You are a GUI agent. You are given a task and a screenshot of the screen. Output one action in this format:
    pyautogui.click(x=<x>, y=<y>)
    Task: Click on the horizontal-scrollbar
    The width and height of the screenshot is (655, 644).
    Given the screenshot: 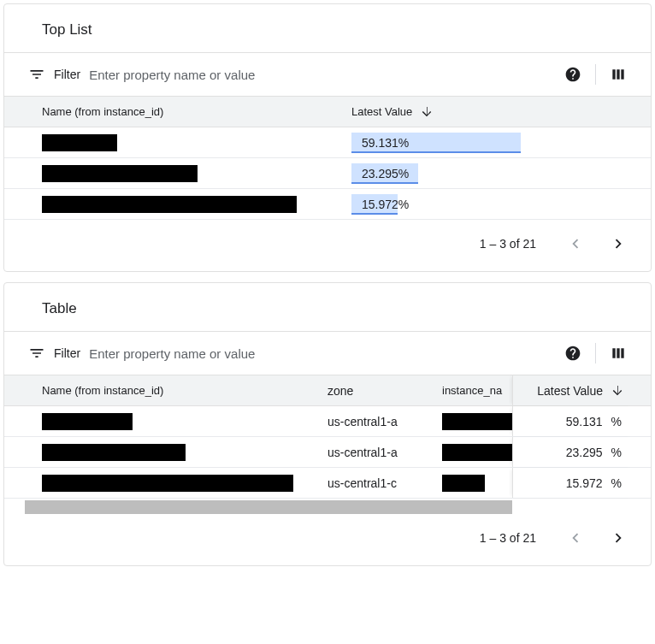 What is the action you would take?
    pyautogui.click(x=268, y=507)
    